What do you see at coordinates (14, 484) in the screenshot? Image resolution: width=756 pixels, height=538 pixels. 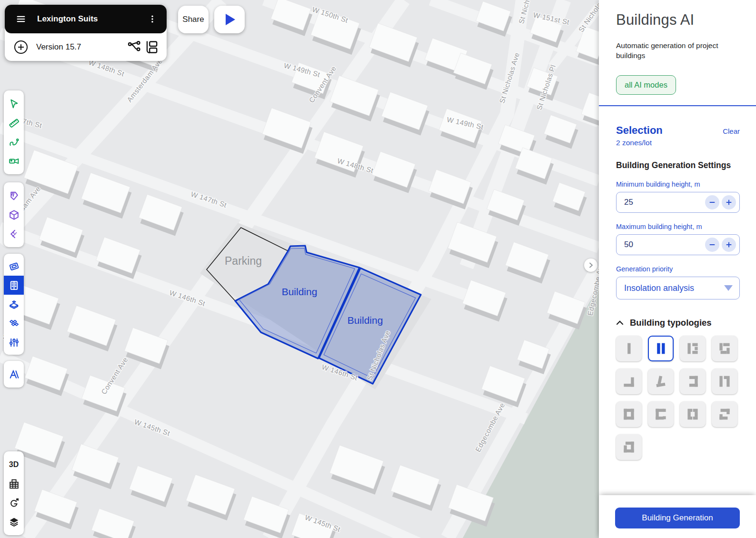 I see `city-context-toggle` at bounding box center [14, 484].